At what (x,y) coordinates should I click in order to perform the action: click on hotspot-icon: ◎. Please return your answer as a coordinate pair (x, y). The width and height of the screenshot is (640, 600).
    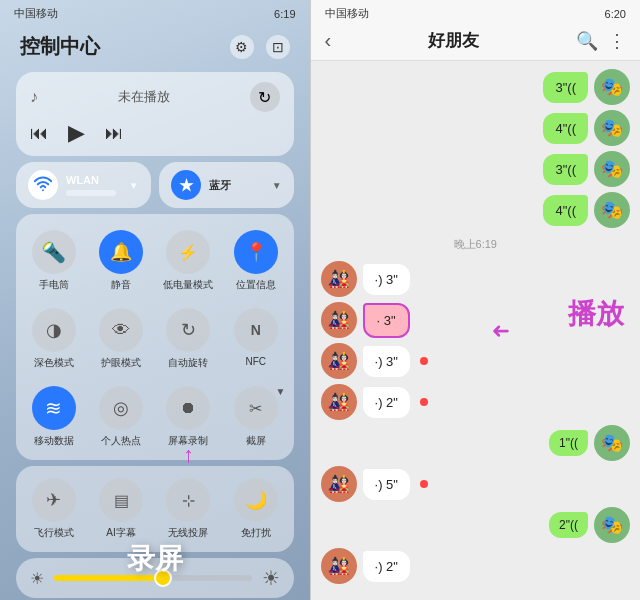
    Looking at the image, I should click on (121, 408).